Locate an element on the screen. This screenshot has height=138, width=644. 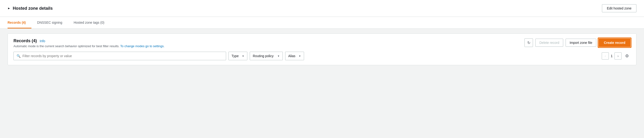
alias-filter-label: Alias is located at coordinates (292, 56).